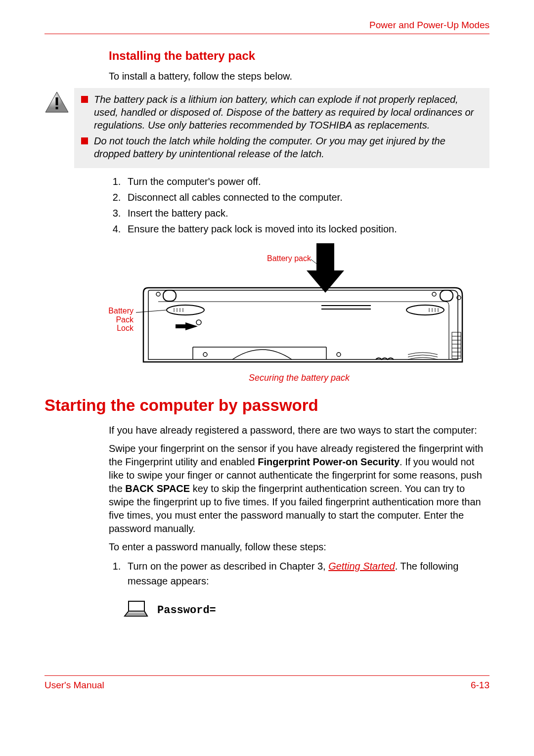  I want to click on footer-left: User's Manual, so click(74, 685).